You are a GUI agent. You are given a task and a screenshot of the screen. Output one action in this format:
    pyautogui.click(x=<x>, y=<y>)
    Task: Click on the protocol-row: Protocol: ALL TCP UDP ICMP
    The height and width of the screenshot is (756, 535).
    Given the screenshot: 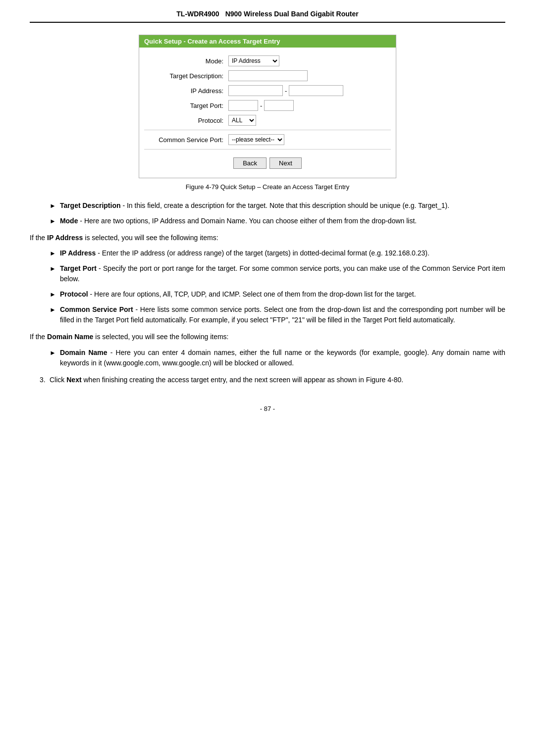 What is the action you would take?
    pyautogui.click(x=268, y=120)
    